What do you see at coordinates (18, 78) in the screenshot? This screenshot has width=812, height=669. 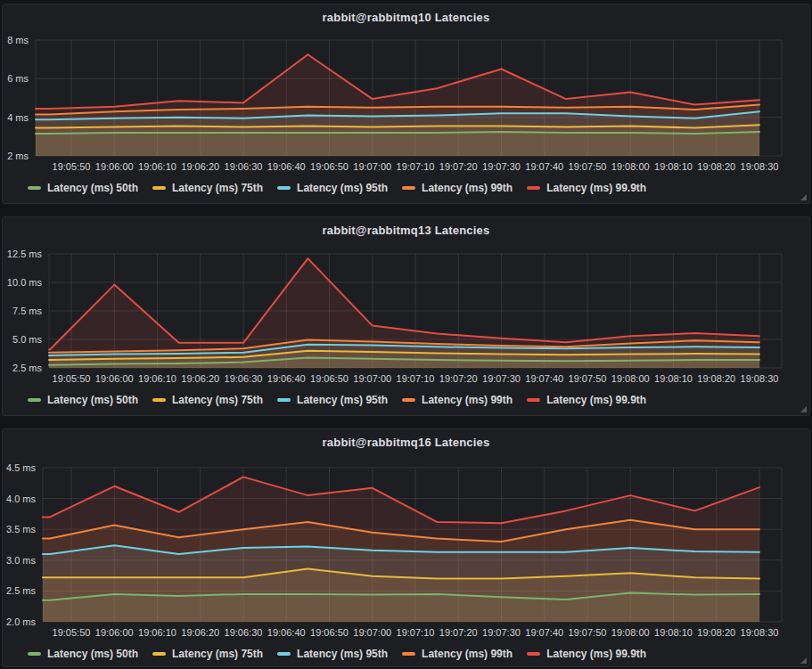 I see `y-tick-label: 6 ms` at bounding box center [18, 78].